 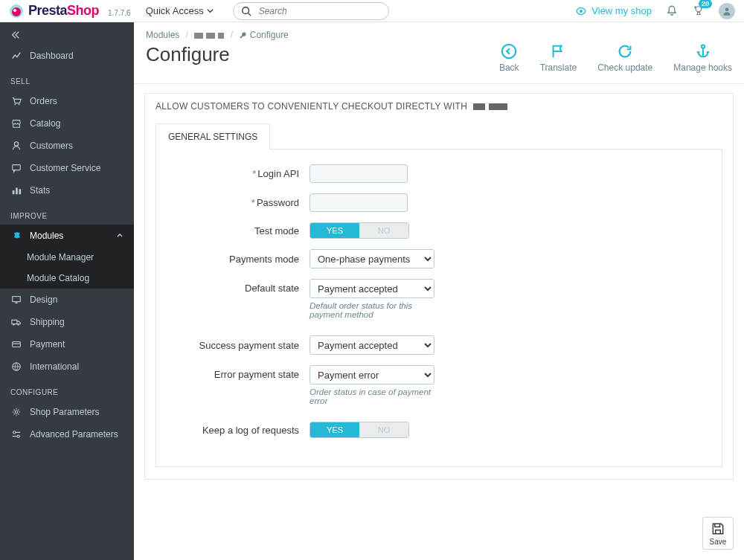 What do you see at coordinates (67, 101) in the screenshot?
I see `sidebar-item-orders: Orders` at bounding box center [67, 101].